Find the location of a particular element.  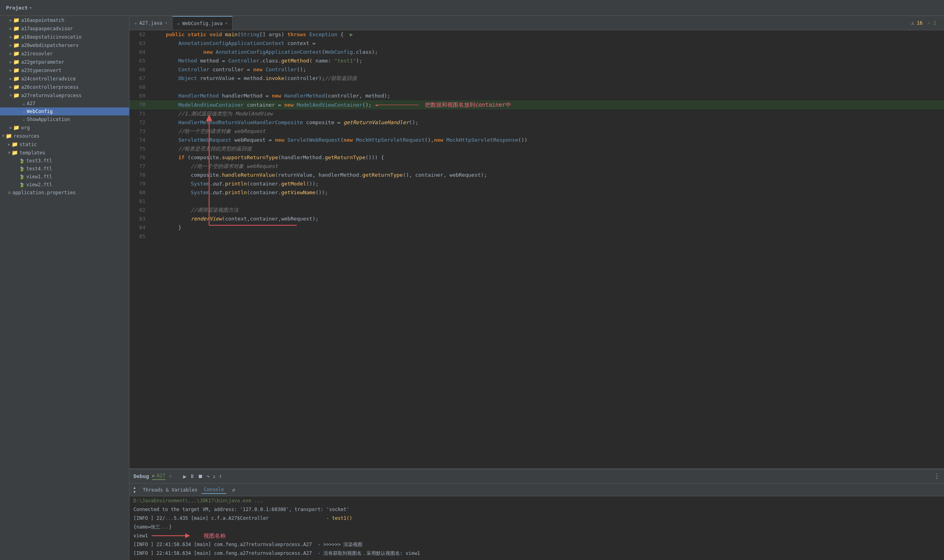

resume-icon: ▶ is located at coordinates (185, 476).